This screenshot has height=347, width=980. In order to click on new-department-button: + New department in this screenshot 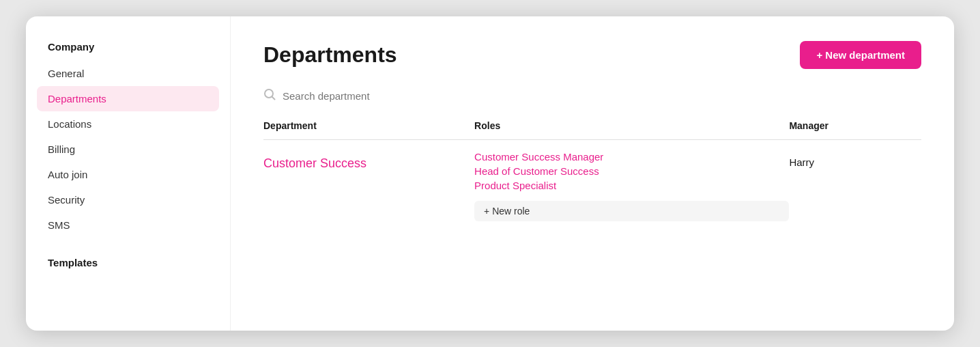, I will do `click(861, 55)`.